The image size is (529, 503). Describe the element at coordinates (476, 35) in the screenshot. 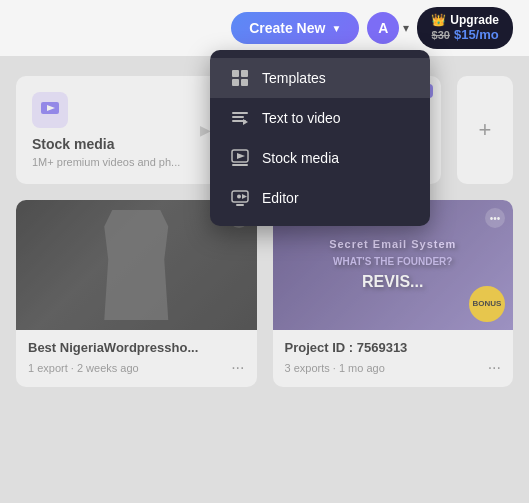

I see `price-new: $15/mo` at that location.